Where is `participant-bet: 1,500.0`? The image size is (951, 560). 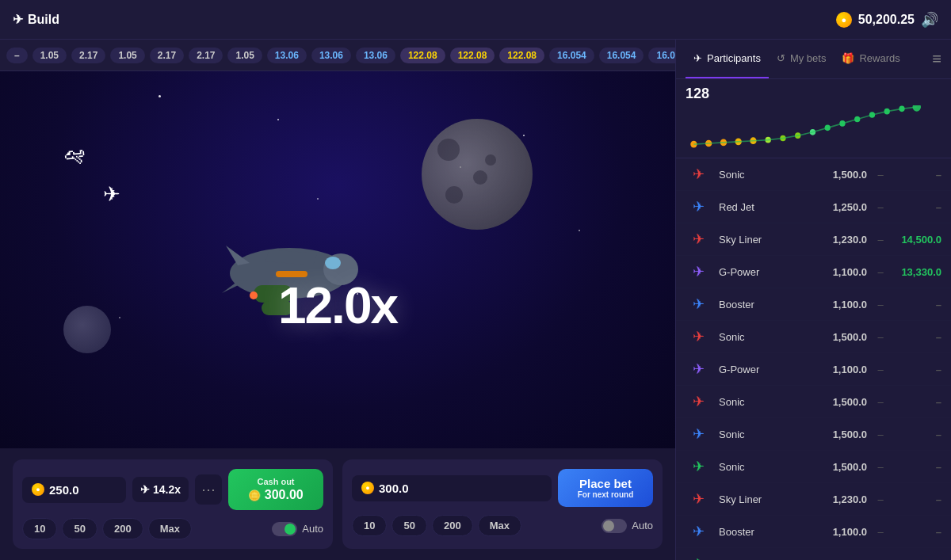
participant-bet: 1,500.0 is located at coordinates (845, 174).